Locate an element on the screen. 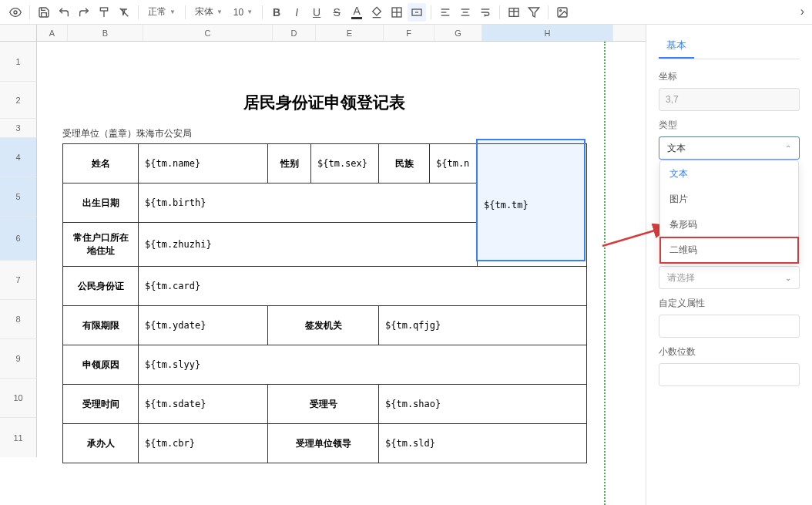 Image resolution: width=812 pixels, height=505 pixels. label-name: 姓名 is located at coordinates (101, 163).